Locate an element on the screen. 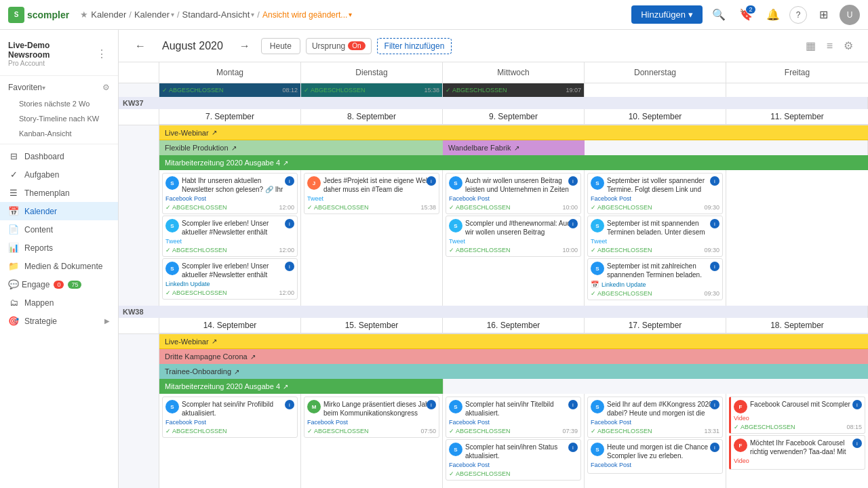 This screenshot has width=868, height=488. trainee-bar: Trainee-Onboarding ↗ is located at coordinates (514, 371).